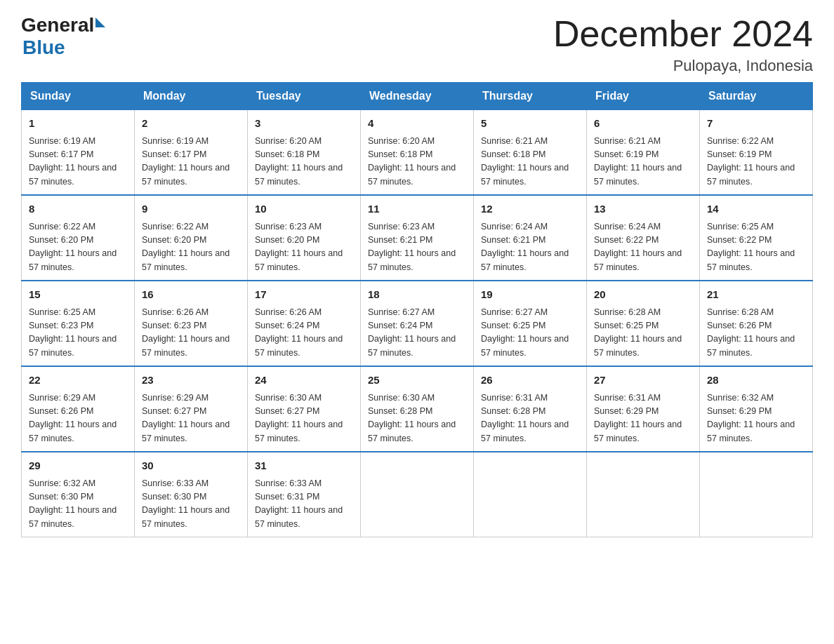  I want to click on day-info: Sunrise: 6:22 AMSunset: 6:19 PMDaylight:…, so click(756, 162).